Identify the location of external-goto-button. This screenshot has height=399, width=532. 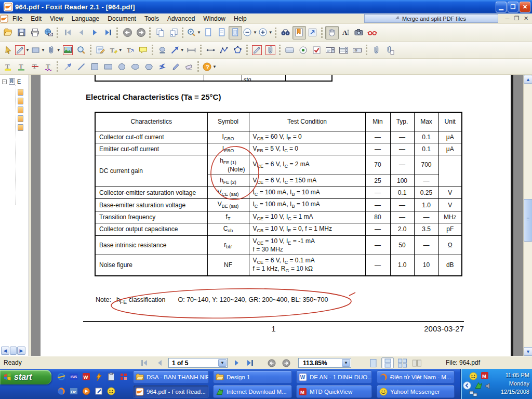
(313, 33).